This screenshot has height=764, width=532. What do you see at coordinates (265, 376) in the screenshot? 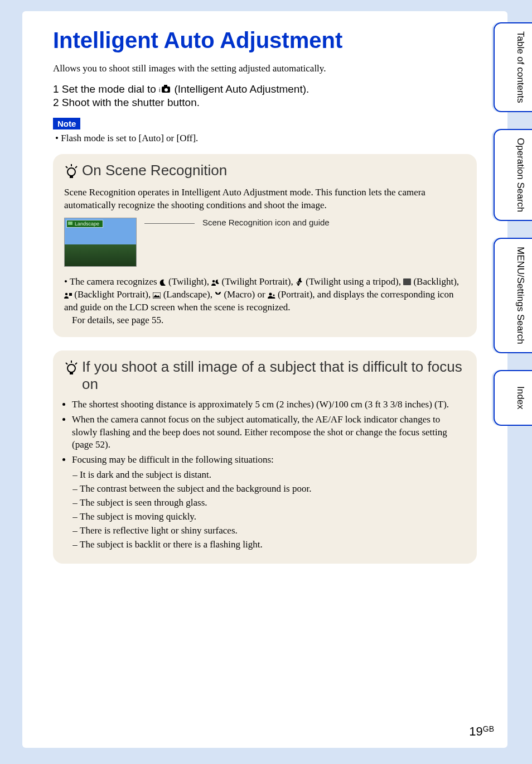
I see `tip2-heading-row: If you shoot a still image of a subject …` at bounding box center [265, 376].